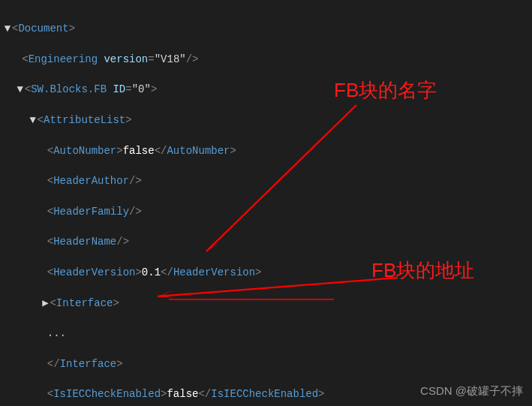 This screenshot has width=532, height=406. I want to click on fold-arrow-icon: ▶, so click(45, 303).